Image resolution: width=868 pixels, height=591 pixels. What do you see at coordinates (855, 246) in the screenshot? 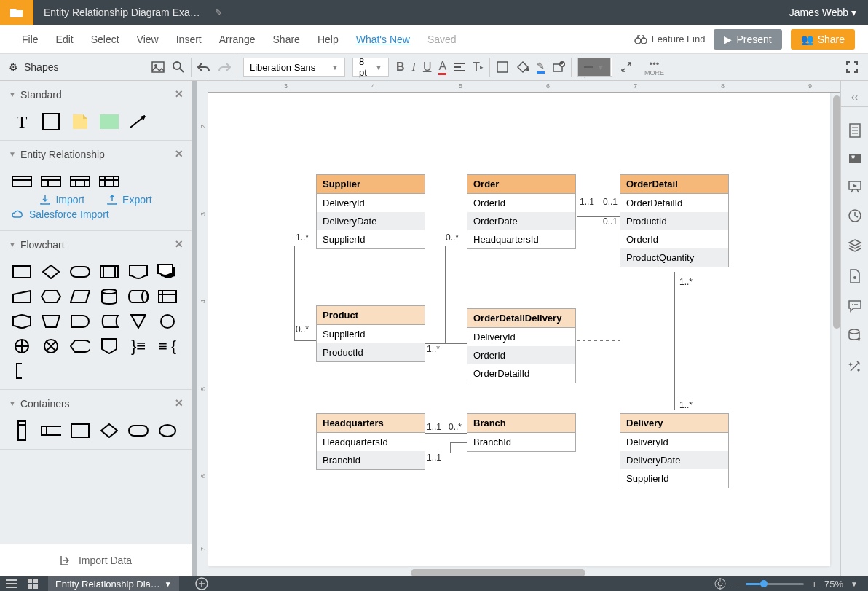
I see `layers-icon` at bounding box center [855, 246].